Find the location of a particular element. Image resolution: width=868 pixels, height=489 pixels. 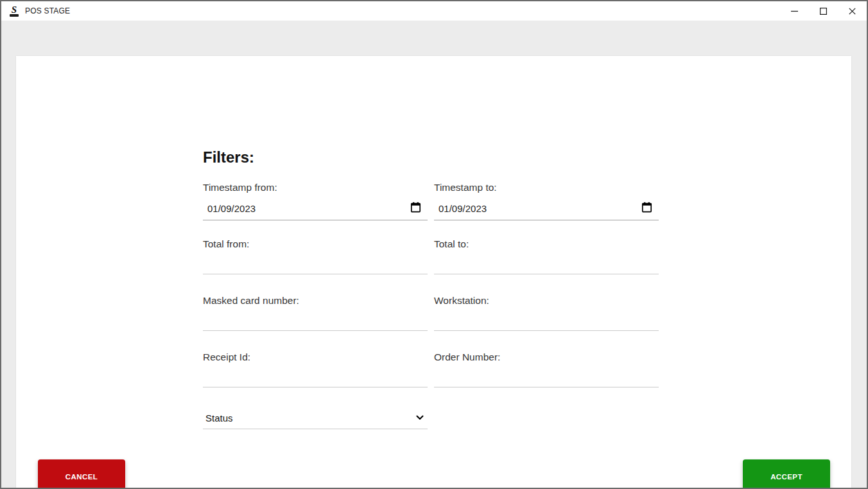

field-label: Masked card number: is located at coordinates (315, 301).